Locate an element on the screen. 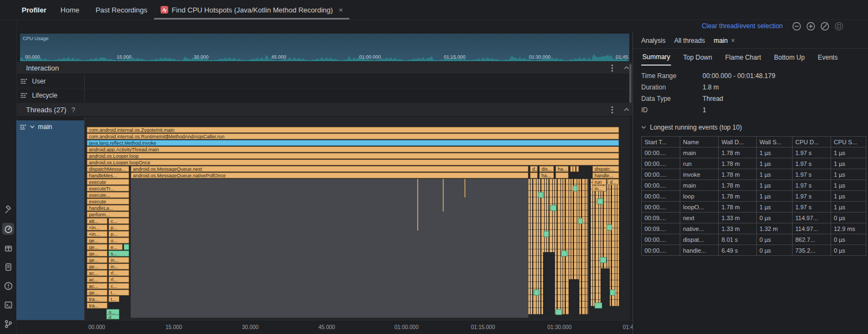  call-bar: android.os.Looper.loopOnce is located at coordinates (353, 163).